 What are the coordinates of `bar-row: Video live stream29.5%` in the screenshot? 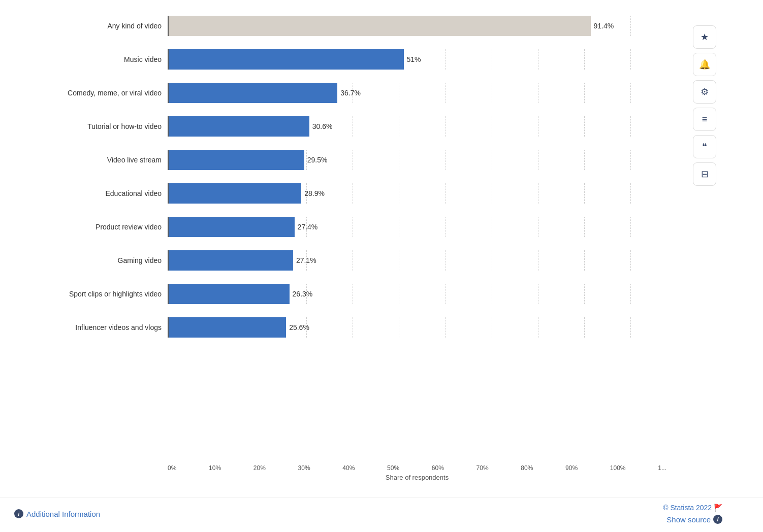 It's located at (348, 160).